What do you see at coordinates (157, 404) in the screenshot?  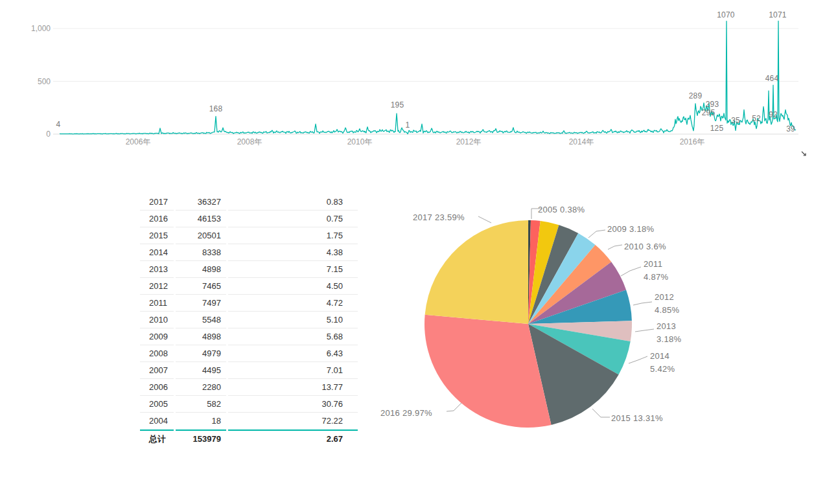 I see `year-cell: 2005` at bounding box center [157, 404].